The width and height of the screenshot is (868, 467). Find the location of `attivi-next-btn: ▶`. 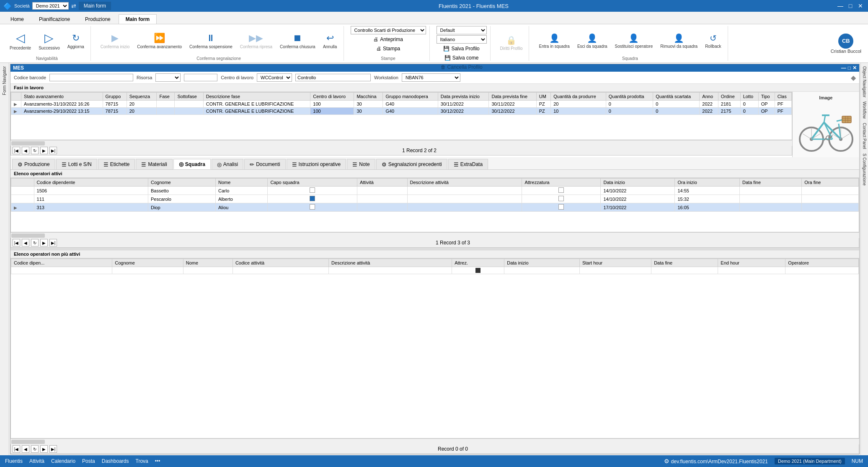

attivi-next-btn: ▶ is located at coordinates (44, 243).